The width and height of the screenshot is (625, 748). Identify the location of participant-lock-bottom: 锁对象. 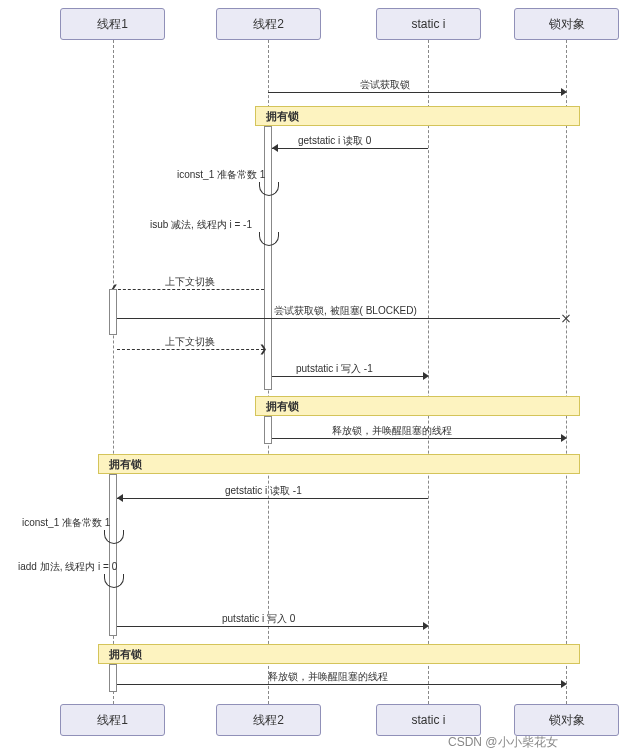
(566, 720).